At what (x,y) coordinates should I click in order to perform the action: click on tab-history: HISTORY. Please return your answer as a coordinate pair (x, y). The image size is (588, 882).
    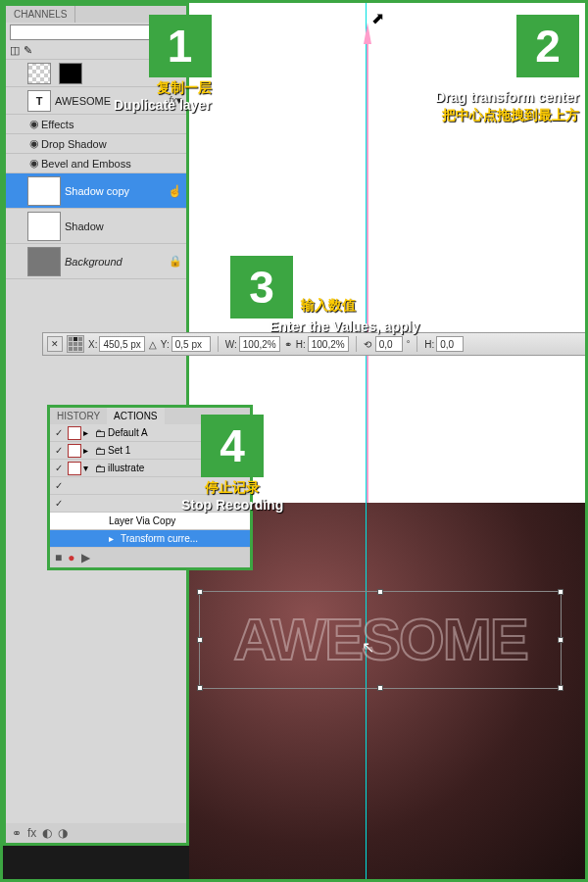
    Looking at the image, I should click on (78, 416).